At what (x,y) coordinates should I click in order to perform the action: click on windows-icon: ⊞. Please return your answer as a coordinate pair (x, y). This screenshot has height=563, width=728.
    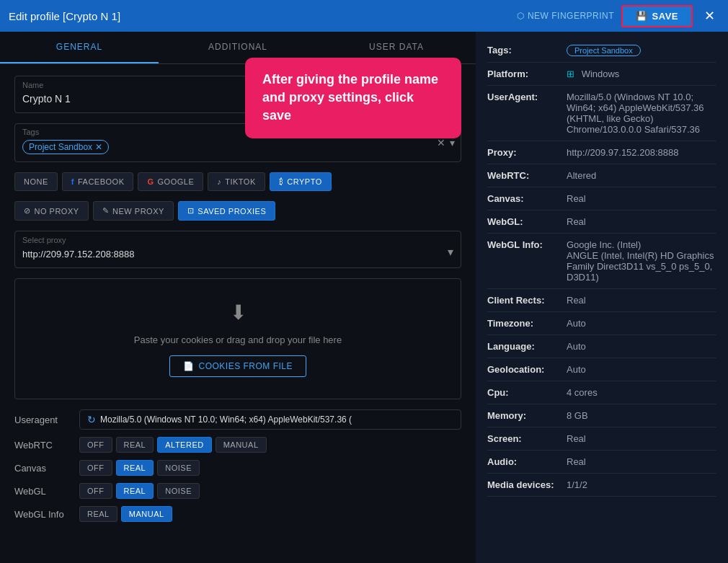
    Looking at the image, I should click on (571, 74).